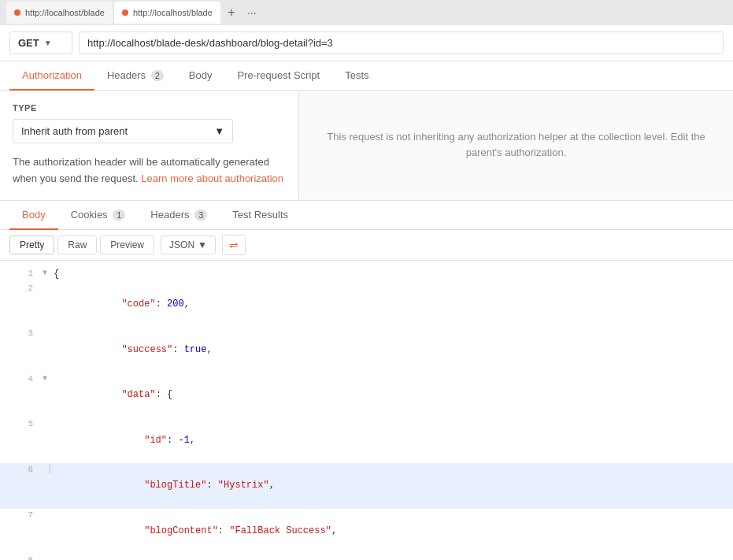  Describe the element at coordinates (21, 470) in the screenshot. I see `line-num-6: 6` at that location.